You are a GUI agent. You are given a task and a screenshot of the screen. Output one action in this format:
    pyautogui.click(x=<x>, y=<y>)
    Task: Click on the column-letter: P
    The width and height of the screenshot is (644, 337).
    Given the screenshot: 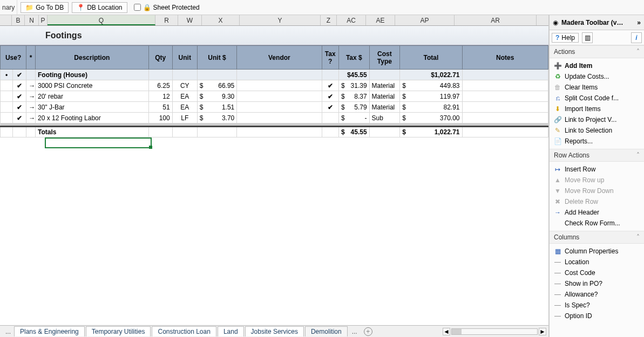 What is the action you would take?
    pyautogui.click(x=43, y=20)
    